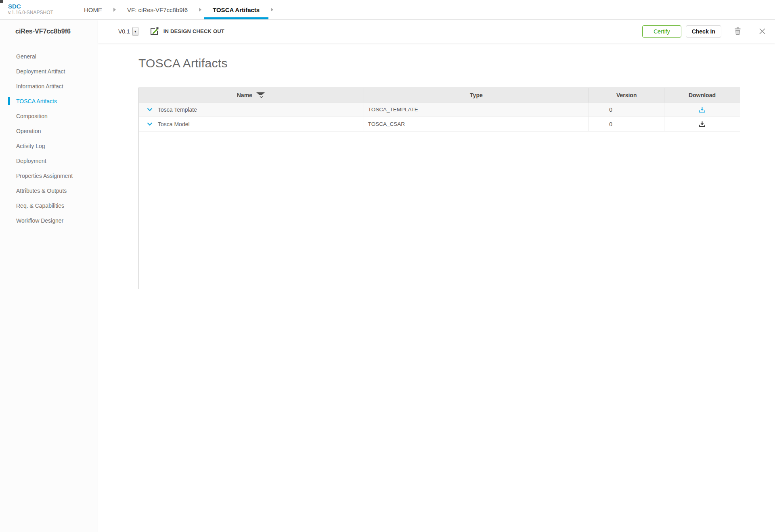 The width and height of the screenshot is (775, 532). I want to click on resource-toolbar: V0.1 ▾ IN DESIGN CHECK OUT Certify Check…, so click(437, 31).